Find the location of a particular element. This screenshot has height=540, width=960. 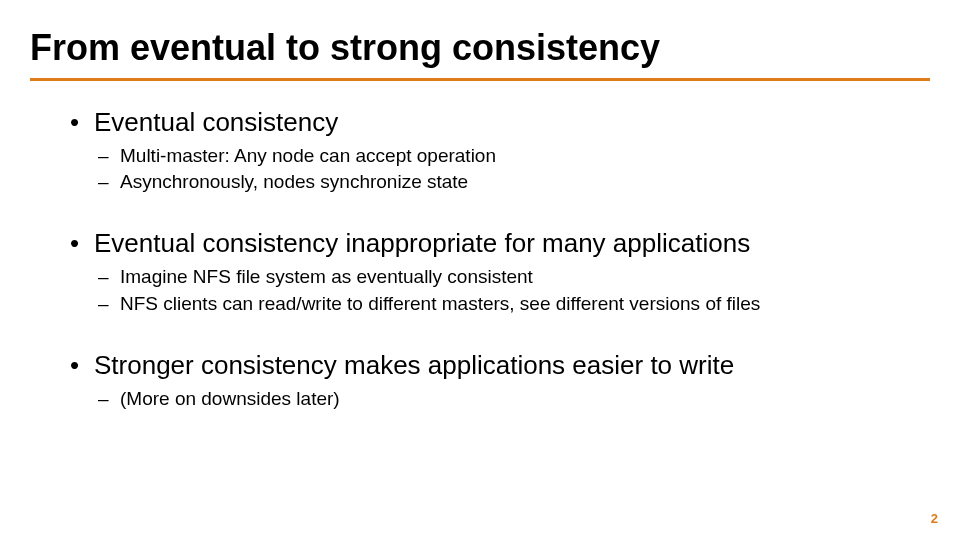

bullet-level2: – NFS clients can read/write to differen… is located at coordinates (495, 304).